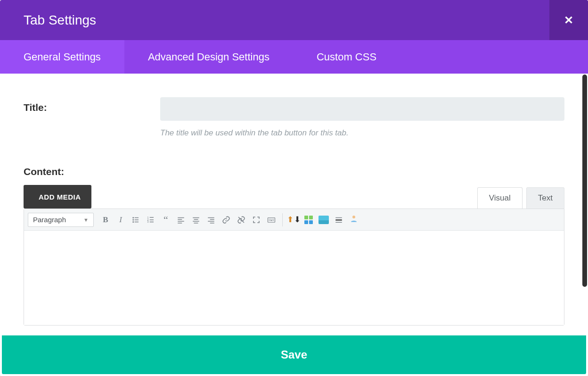 The image size is (588, 376). What do you see at coordinates (354, 220) in the screenshot?
I see `user-icon` at bounding box center [354, 220].